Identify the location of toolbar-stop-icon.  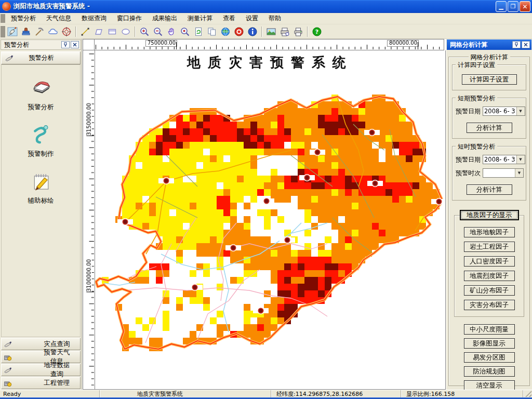
(239, 32).